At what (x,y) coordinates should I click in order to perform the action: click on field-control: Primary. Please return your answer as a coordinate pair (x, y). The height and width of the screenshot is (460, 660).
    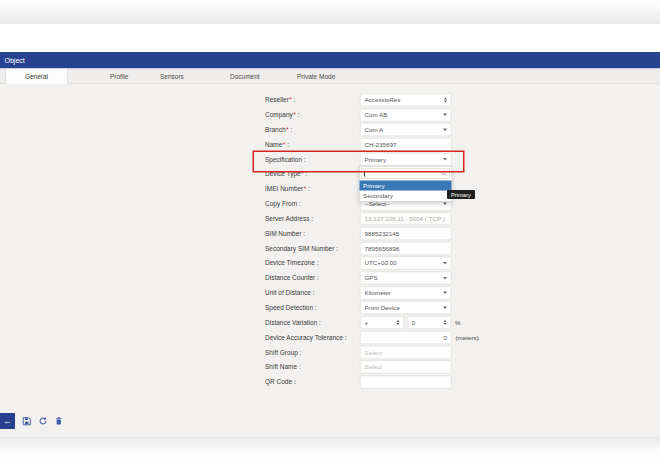
    Looking at the image, I should click on (406, 160).